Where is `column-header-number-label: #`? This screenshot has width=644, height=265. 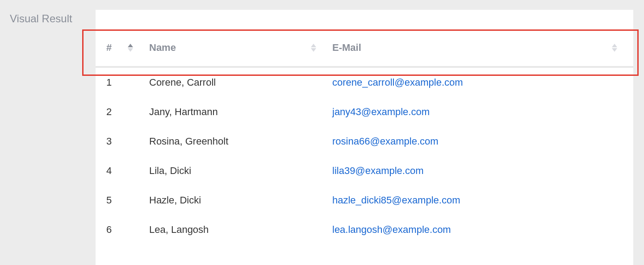
column-header-number-label: # is located at coordinates (109, 47).